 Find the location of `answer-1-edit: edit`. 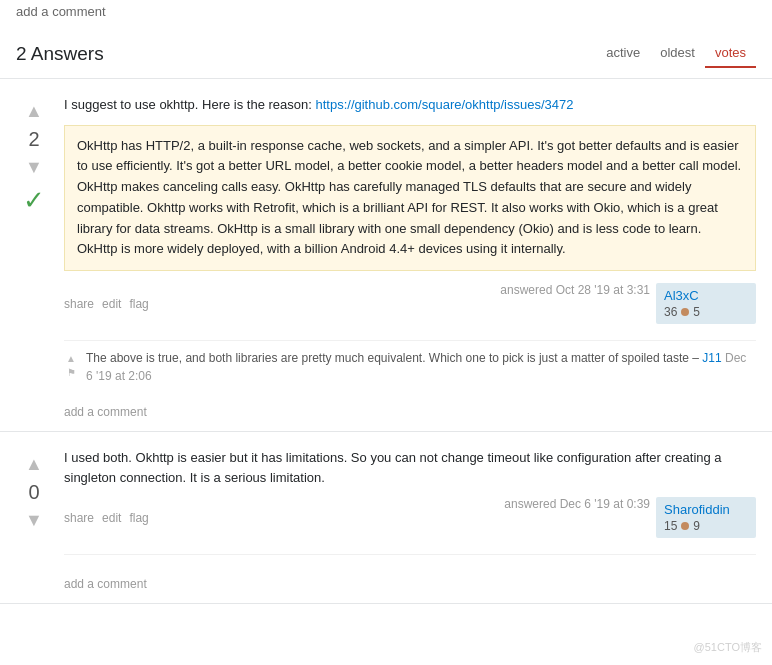

answer-1-edit: edit is located at coordinates (112, 304).